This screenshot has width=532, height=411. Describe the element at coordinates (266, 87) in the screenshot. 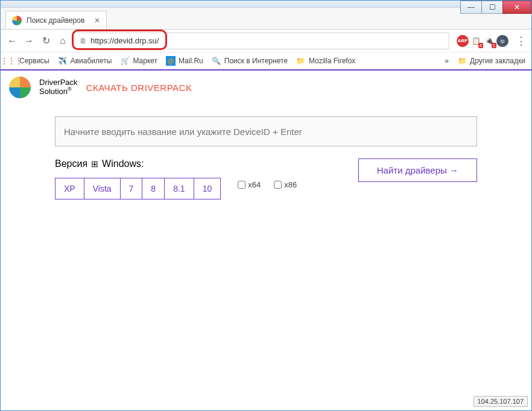

I see `brand-header: DriverPack Solution® СКАЧАТЬ DRIVERPACK` at that location.